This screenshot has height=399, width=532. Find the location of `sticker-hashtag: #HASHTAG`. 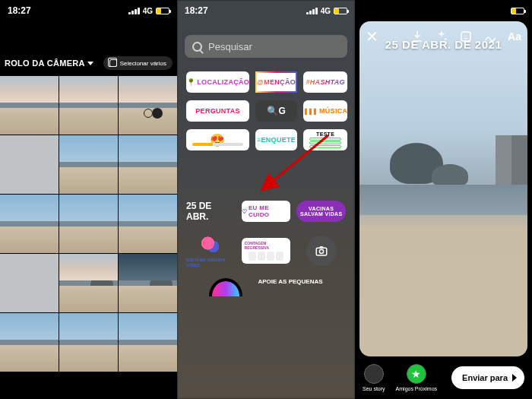

sticker-hashtag: #HASHTAG is located at coordinates (325, 82).